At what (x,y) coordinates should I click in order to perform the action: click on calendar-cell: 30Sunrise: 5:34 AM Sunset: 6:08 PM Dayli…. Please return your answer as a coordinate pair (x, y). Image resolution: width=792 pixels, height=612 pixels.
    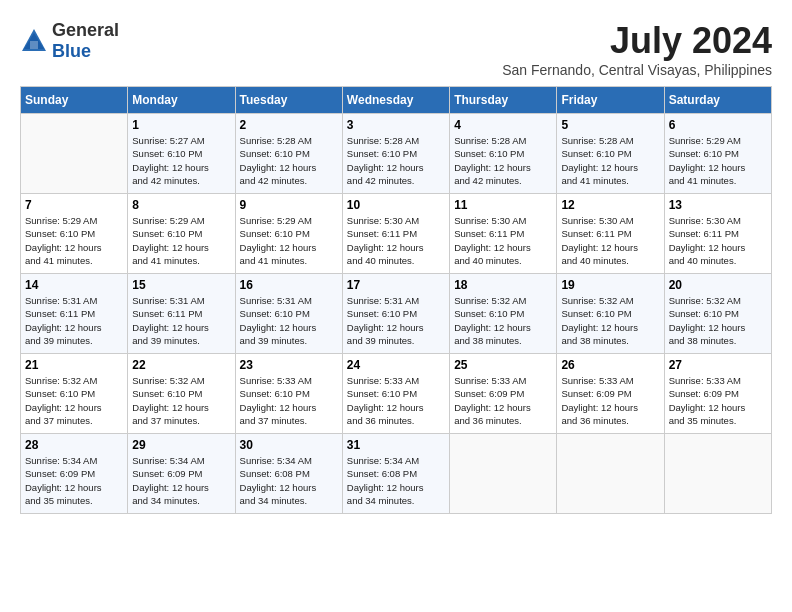
    Looking at the image, I should click on (288, 474).